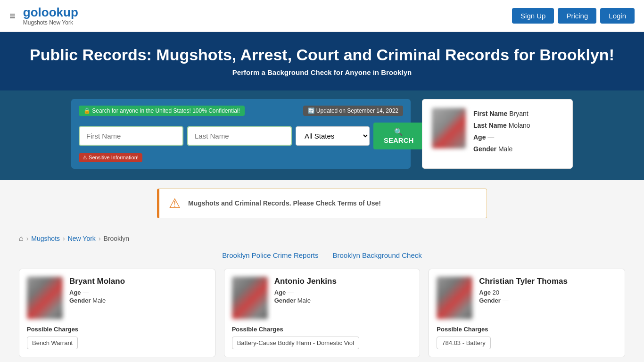 The height and width of the screenshot is (362, 644). Describe the element at coordinates (322, 313) in the screenshot. I see `table-row: Antonio Jenkins Age — Gender Male Possib…` at that location.